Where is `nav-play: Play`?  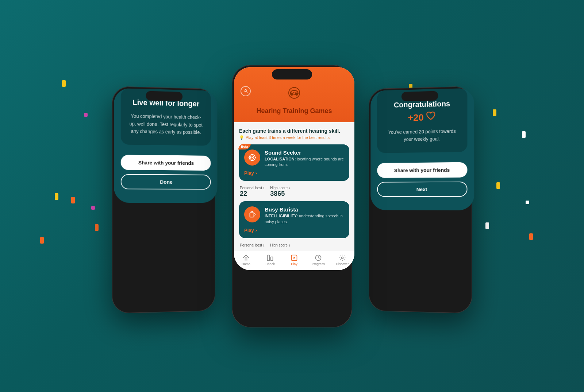
nav-play: Play is located at coordinates (294, 260).